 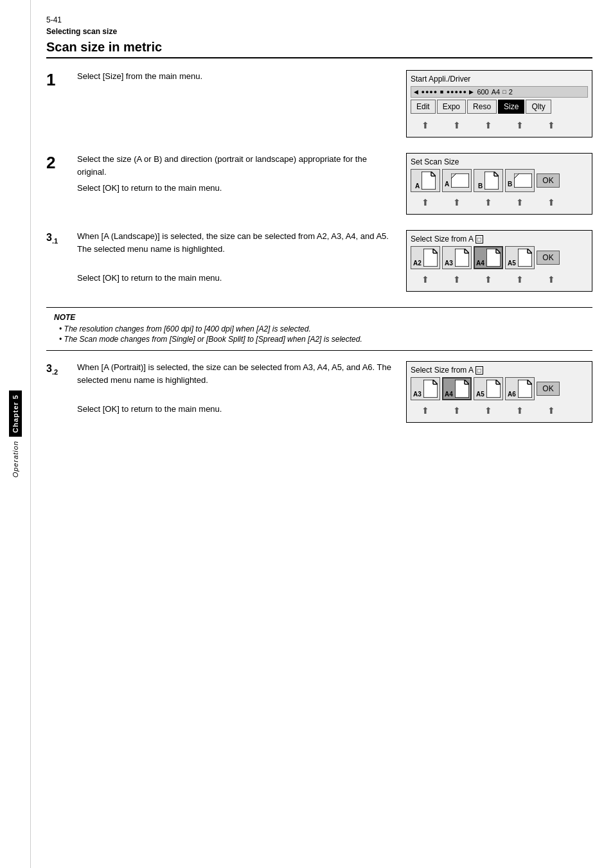 I want to click on page-number: 5-41, so click(x=319, y=20).